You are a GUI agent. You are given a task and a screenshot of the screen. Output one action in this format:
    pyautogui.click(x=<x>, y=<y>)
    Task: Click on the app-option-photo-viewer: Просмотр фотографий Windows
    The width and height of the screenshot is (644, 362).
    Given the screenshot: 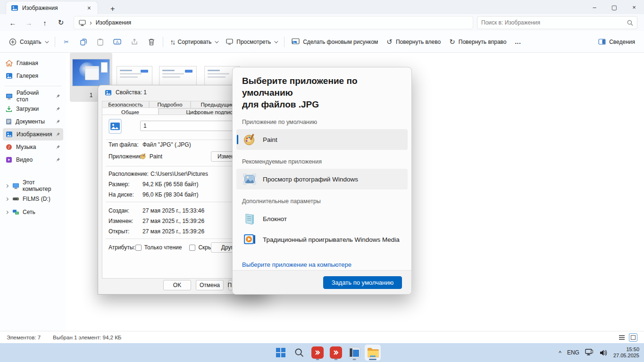 What is the action you would take?
    pyautogui.click(x=322, y=179)
    